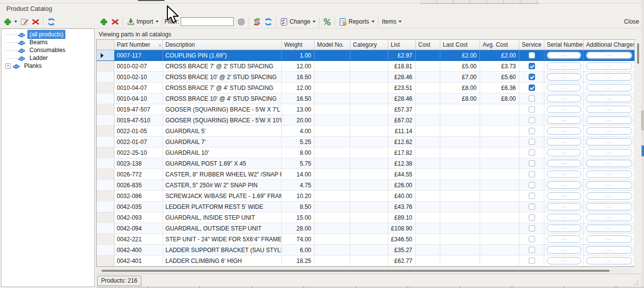 The image size is (644, 288). What do you see at coordinates (366, 131) in the screenshot?
I see `table-row: 0022-01-05GUARDRAIL 5'4.00£11.14......` at bounding box center [366, 131].